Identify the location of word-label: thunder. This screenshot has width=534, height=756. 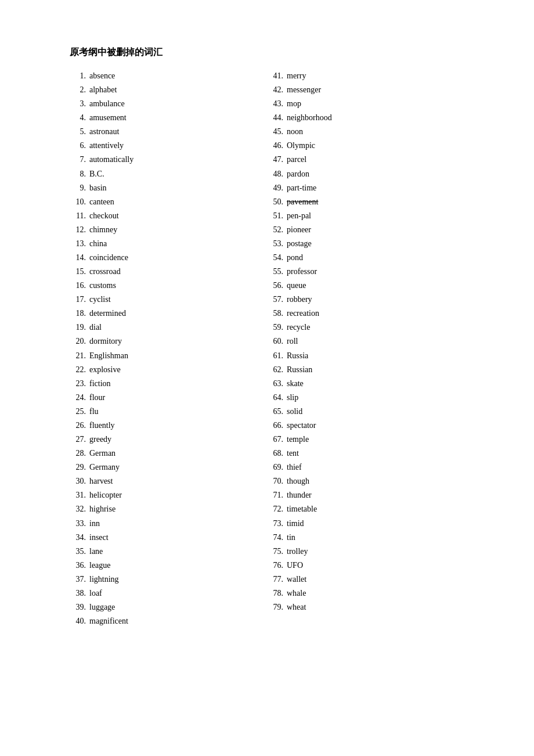
(300, 495).